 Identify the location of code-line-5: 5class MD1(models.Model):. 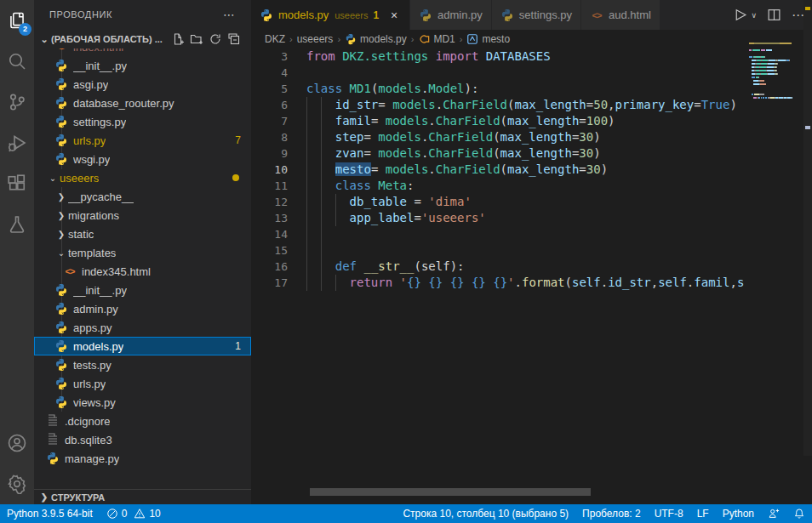
(500, 88).